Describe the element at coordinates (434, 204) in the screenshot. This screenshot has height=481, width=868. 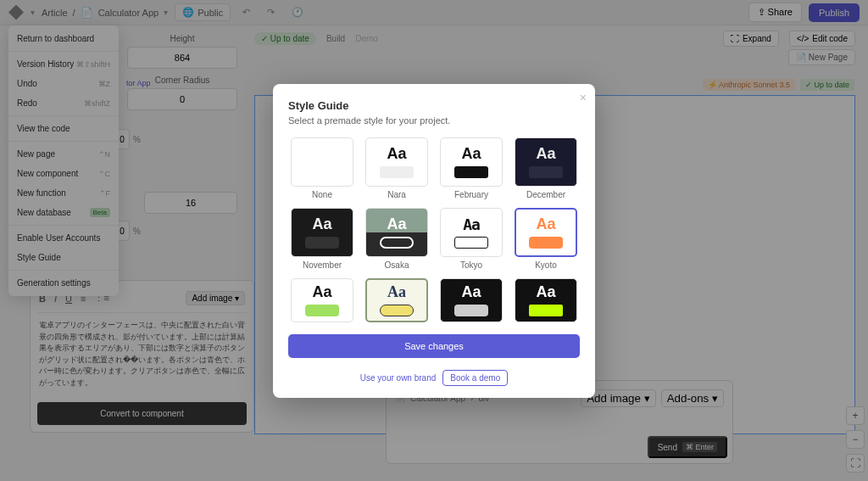
I see `style-grid: Aa None Aa Nara Aa February Aa December …` at that location.